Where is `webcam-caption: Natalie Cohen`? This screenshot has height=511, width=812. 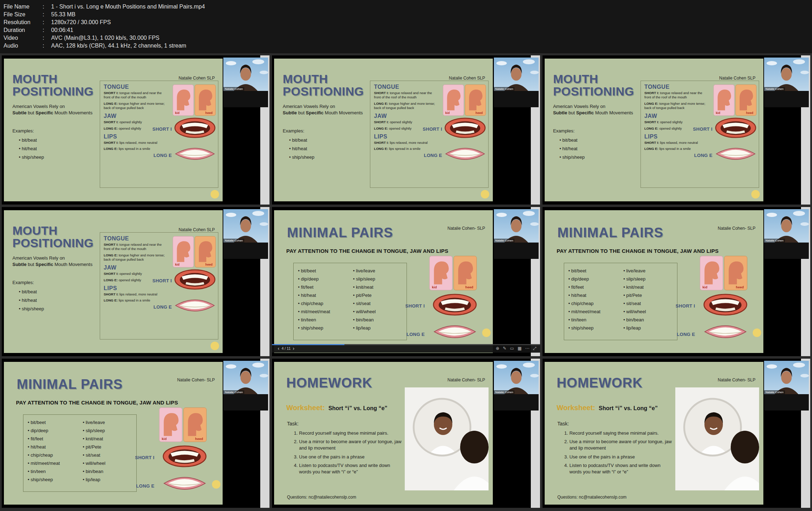
webcam-caption: Natalie Cohen is located at coordinates (234, 241).